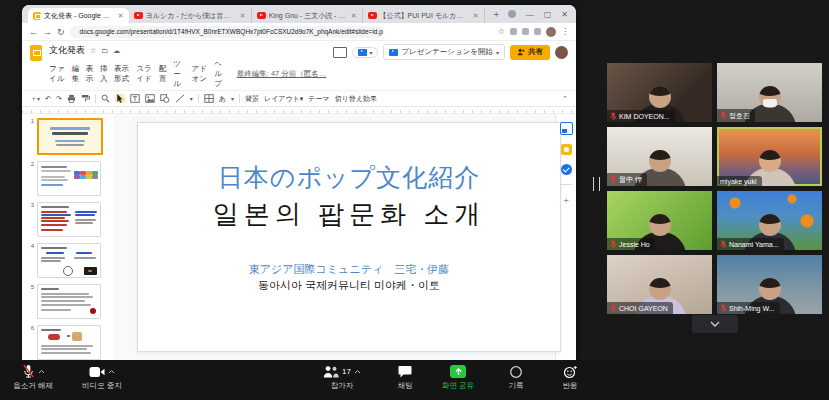 This screenshot has width=829, height=400. Describe the element at coordinates (502, 32) in the screenshot. I see `bookmark-star-icon: ☆` at that location.